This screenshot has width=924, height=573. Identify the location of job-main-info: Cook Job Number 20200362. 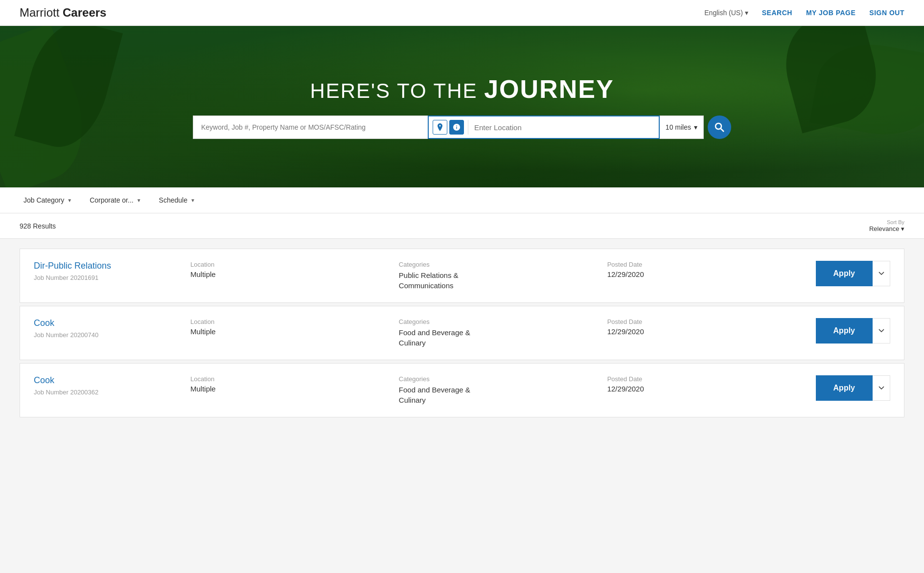
(112, 386).